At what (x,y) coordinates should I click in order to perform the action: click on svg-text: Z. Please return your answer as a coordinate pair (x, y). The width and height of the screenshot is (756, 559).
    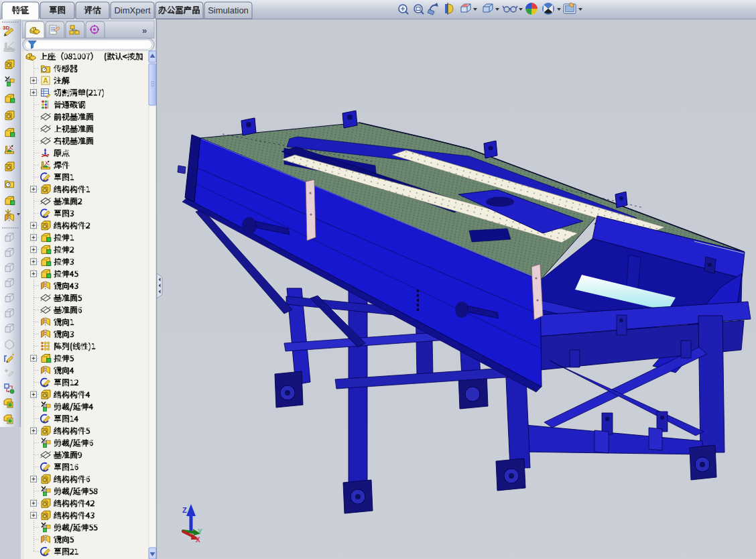
    Looking at the image, I should click on (185, 510).